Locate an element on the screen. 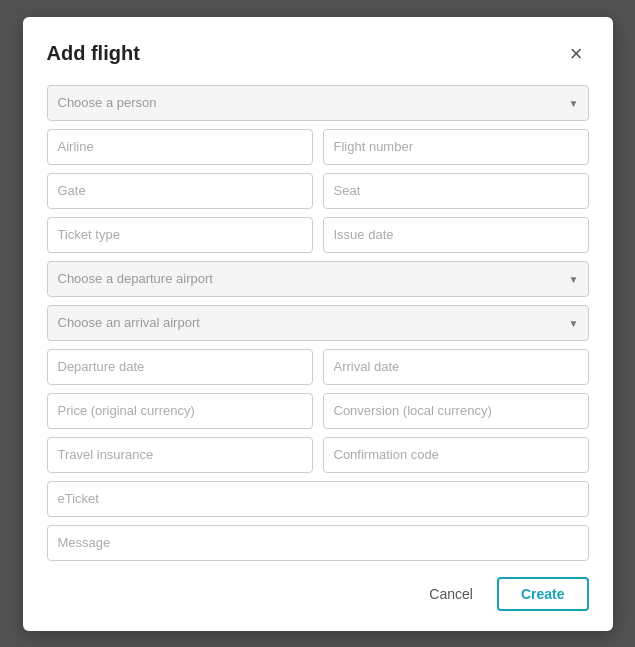  eticket-row is located at coordinates (318, 499).